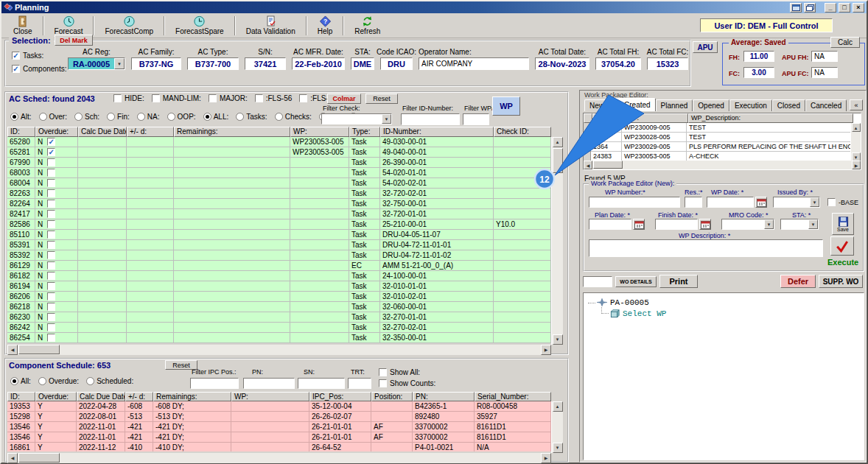 This screenshot has width=868, height=464. What do you see at coordinates (444, 396) in the screenshot?
I see `column-header: PN:` at bounding box center [444, 396].